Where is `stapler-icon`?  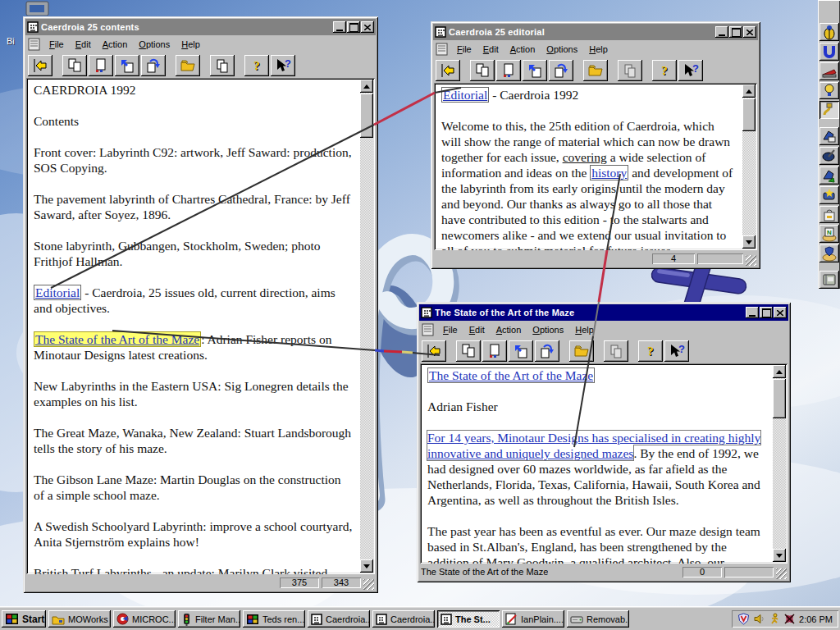 stapler-icon is located at coordinates (829, 71).